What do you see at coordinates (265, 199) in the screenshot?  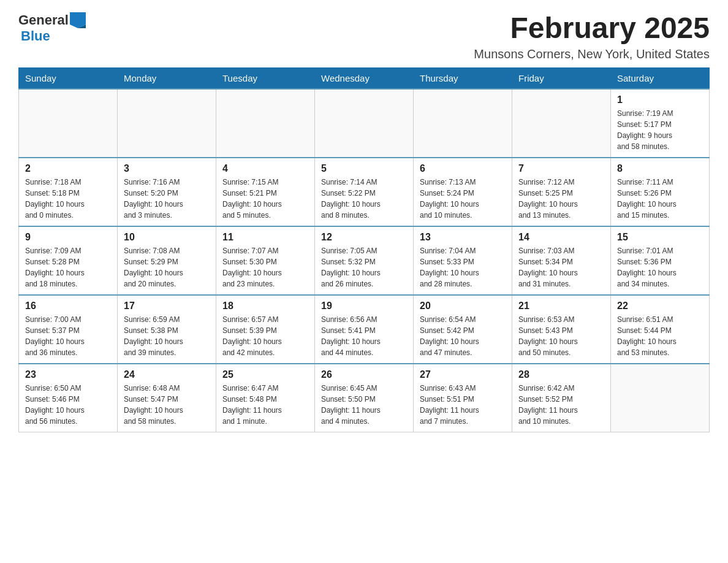 I see `day-info: Sunrise: 7:15 AMSunset: 5:21 PMDaylight:…` at bounding box center [265, 199].